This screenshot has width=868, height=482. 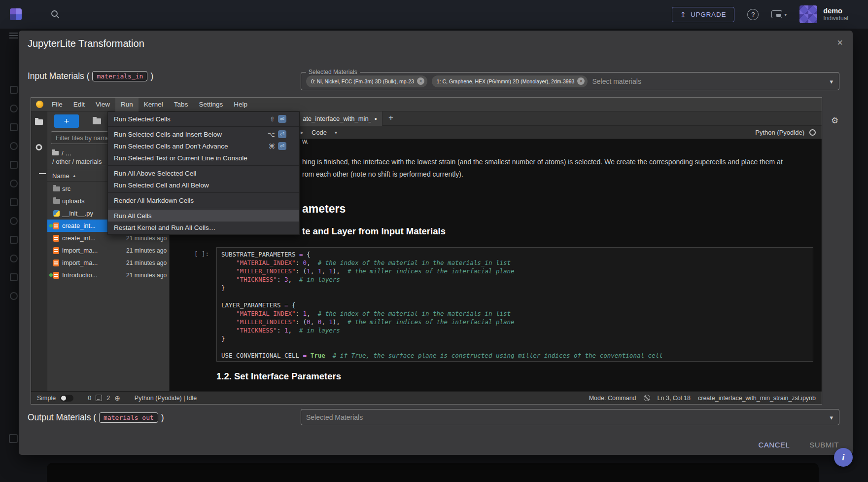 What do you see at coordinates (97, 121) in the screenshot?
I see `new-folder-icon` at bounding box center [97, 121].